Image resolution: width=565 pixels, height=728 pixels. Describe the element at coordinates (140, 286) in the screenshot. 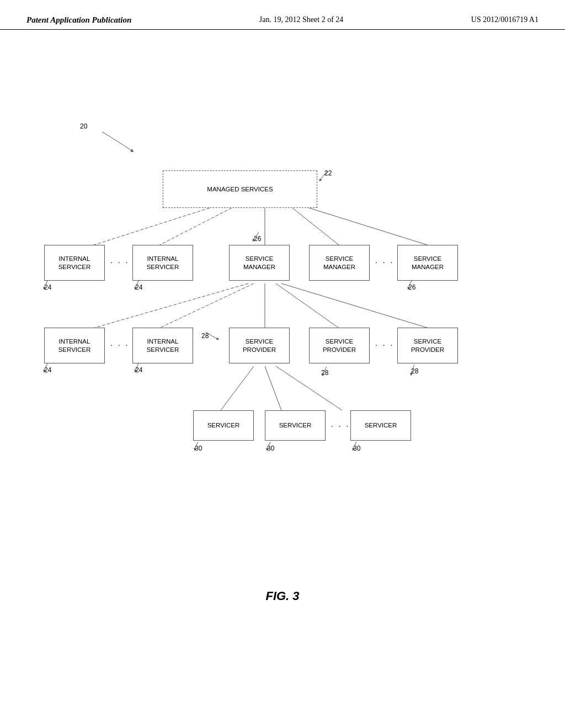

I see `ref24-arrow1b` at that location.